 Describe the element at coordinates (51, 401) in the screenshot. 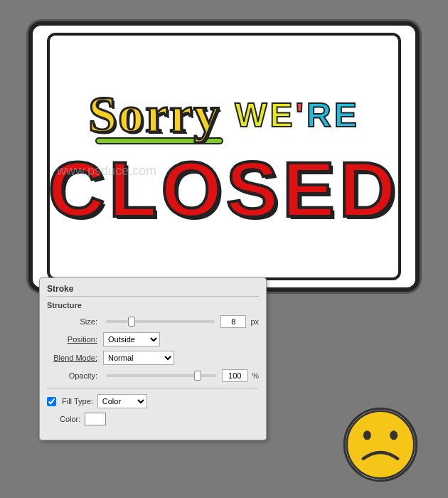

I see `fill-type-checkbox` at that location.